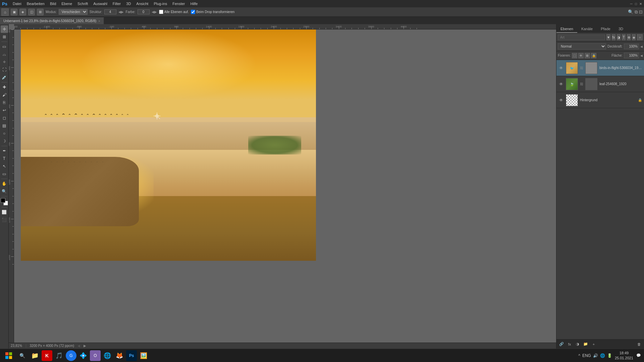 The width and height of the screenshot is (644, 362). What do you see at coordinates (142, 4) in the screenshot?
I see `menu-ansicht: Ansicht` at bounding box center [142, 4].